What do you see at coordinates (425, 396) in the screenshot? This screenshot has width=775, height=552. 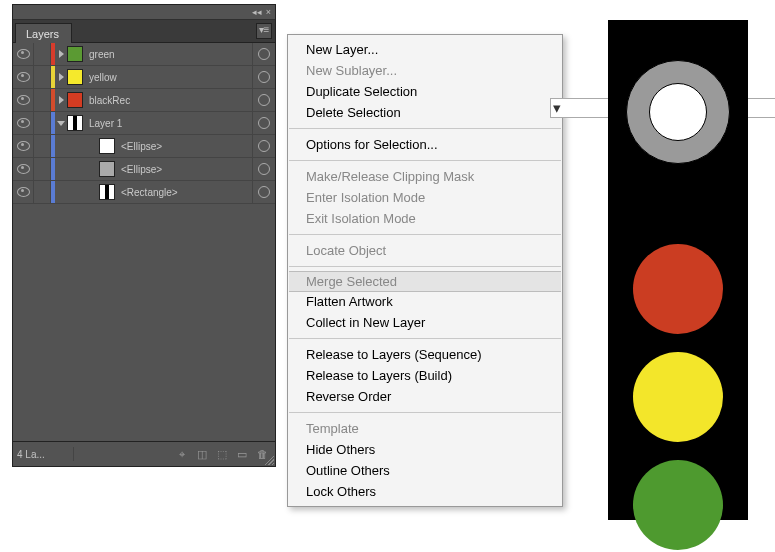 I see `menu-item: Reverse Order` at bounding box center [425, 396].